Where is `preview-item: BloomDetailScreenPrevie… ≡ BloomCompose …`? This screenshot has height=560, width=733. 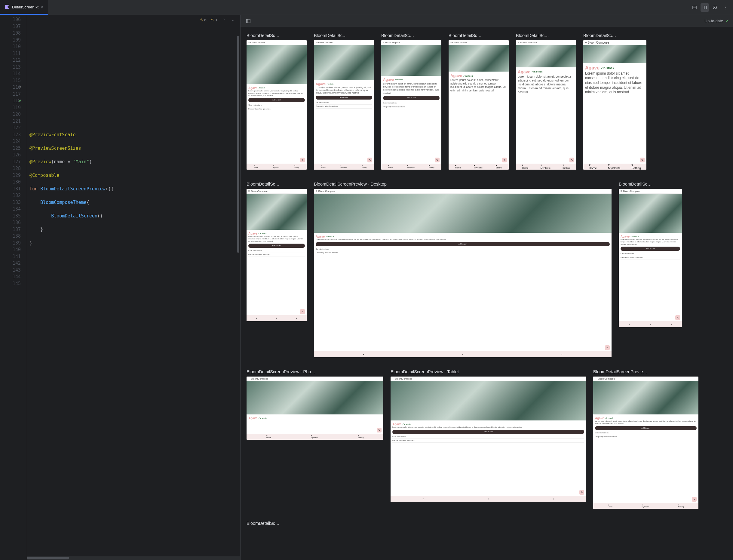 preview-item: BloomDetailScreenPrevie… ≡ BloomCompose … is located at coordinates (646, 439).